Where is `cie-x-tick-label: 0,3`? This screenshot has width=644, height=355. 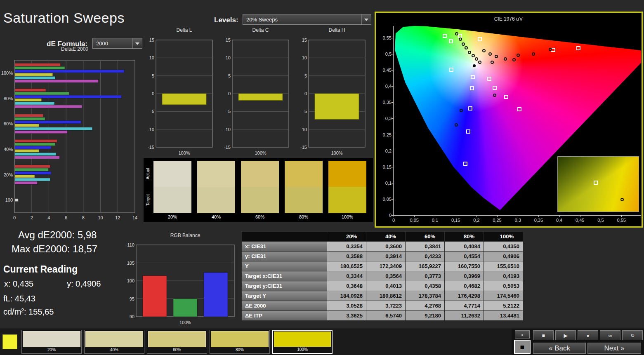
cie-x-tick-label: 0,3 is located at coordinates (518, 220).